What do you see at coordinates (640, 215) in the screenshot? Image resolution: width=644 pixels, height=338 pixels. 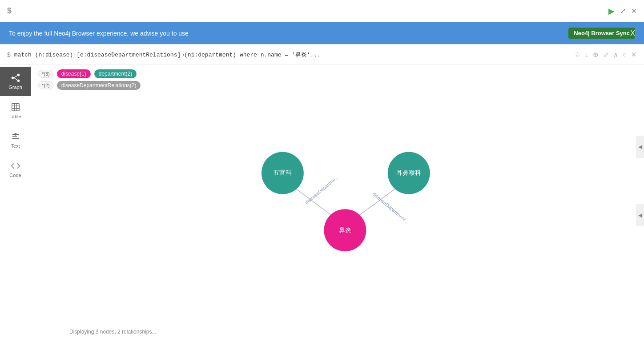 I see `collapse-arrow-bottom: ◀` at bounding box center [640, 215].